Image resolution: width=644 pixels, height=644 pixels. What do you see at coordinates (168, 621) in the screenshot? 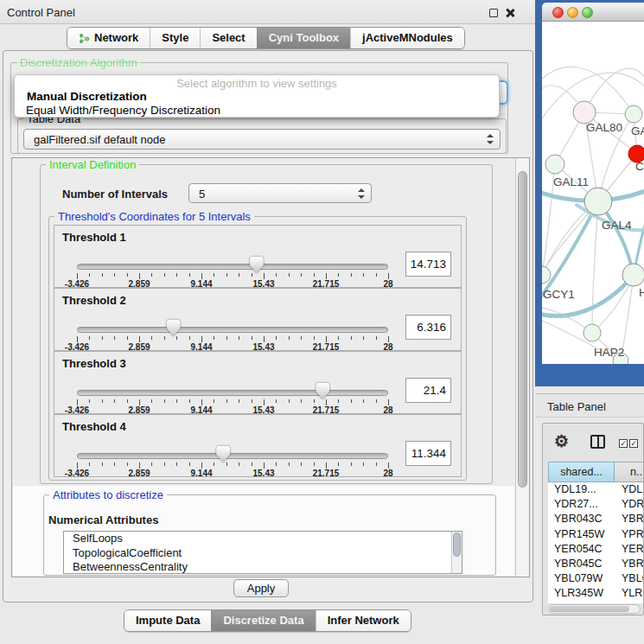
I see `tab-impute-data: Impute Data` at bounding box center [168, 621].